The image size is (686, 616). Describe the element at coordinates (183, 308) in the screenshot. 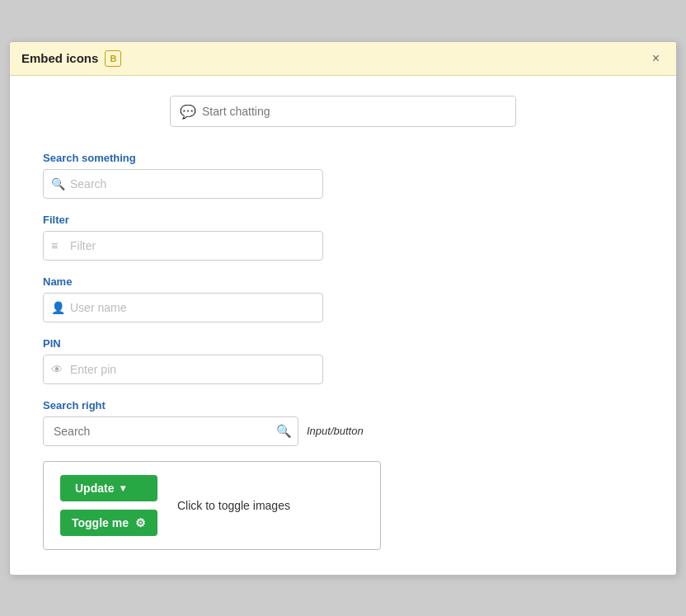

I see `name-wrap: 👤` at that location.